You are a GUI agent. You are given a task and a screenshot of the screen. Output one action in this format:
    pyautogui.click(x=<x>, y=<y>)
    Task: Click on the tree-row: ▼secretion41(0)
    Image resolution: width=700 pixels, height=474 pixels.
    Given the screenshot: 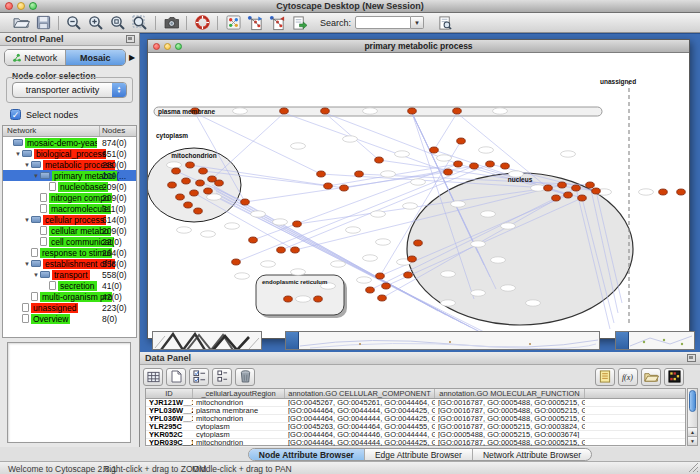 What is the action you would take?
    pyautogui.click(x=70, y=286)
    